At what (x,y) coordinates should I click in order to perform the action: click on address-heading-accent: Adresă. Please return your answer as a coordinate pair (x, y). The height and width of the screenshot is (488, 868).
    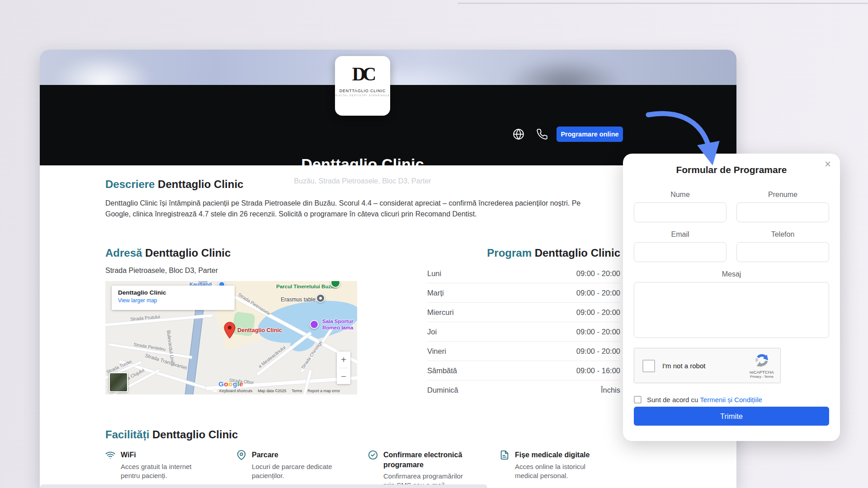
    Looking at the image, I should click on (124, 253).